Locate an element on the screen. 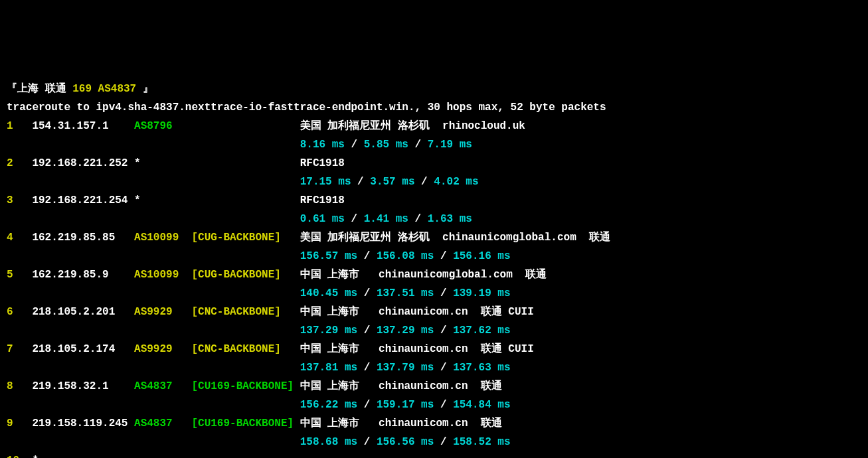  hop-rtt-3: 4.02 ms is located at coordinates (456, 182).